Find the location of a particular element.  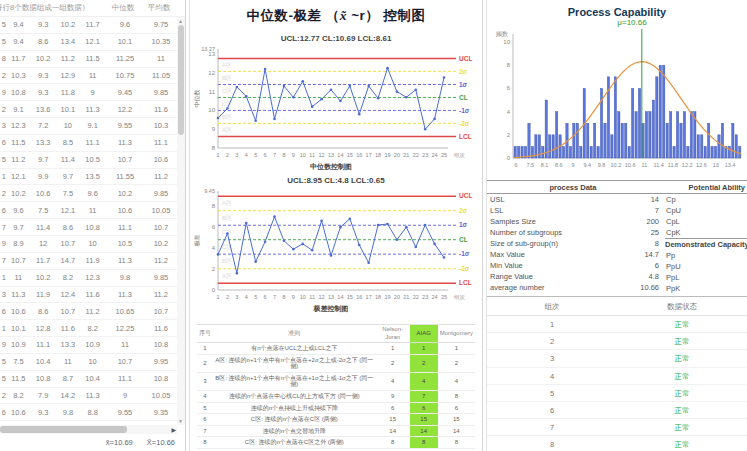

group-col-header: 组次 is located at coordinates (552, 306).